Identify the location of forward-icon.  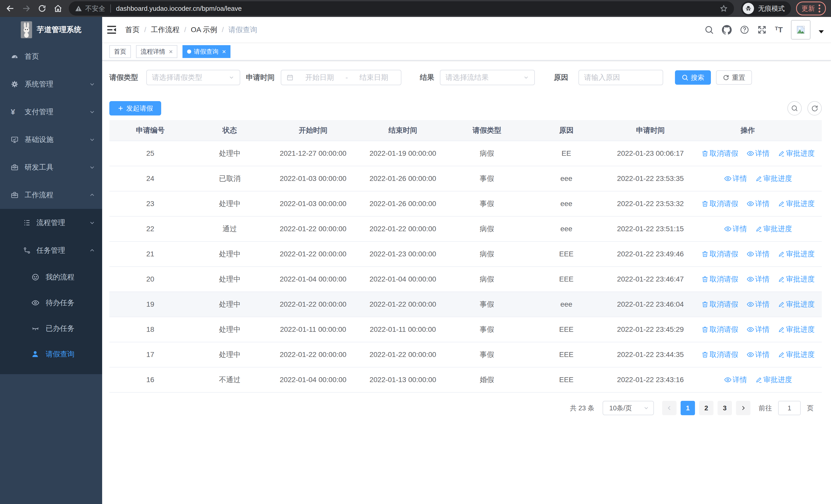
(26, 8).